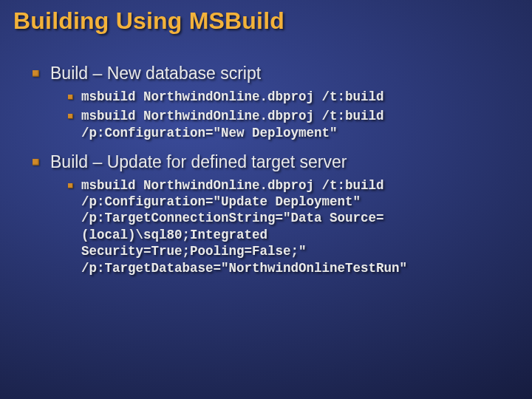 The width and height of the screenshot is (532, 399). I want to click on bullet-list-level2: msbuild NorthwindOnline.dbproj /t:build …, so click(284, 115).